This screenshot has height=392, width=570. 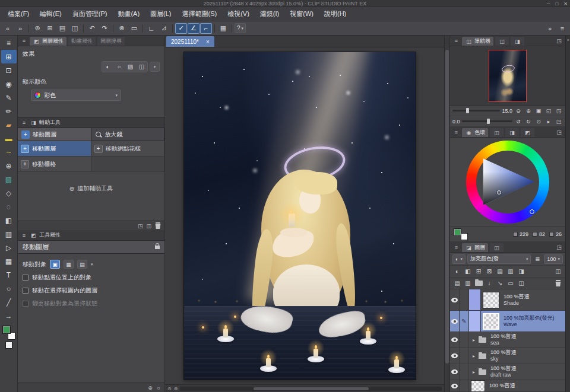 What do you see at coordinates (532, 212) in the screenshot?
I see `hue-cursor` at bounding box center [532, 212].